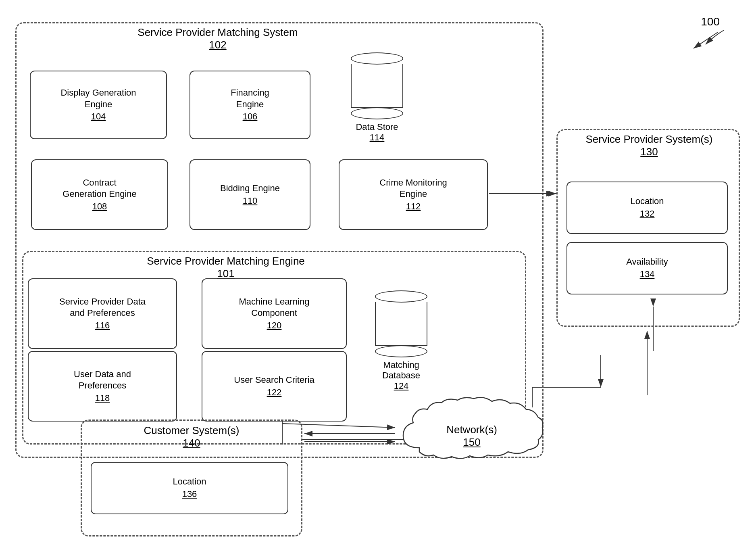 The height and width of the screenshot is (549, 756). Describe the element at coordinates (377, 98) in the screenshot. I see `data-store-cylinder: Data Store 114` at that location.